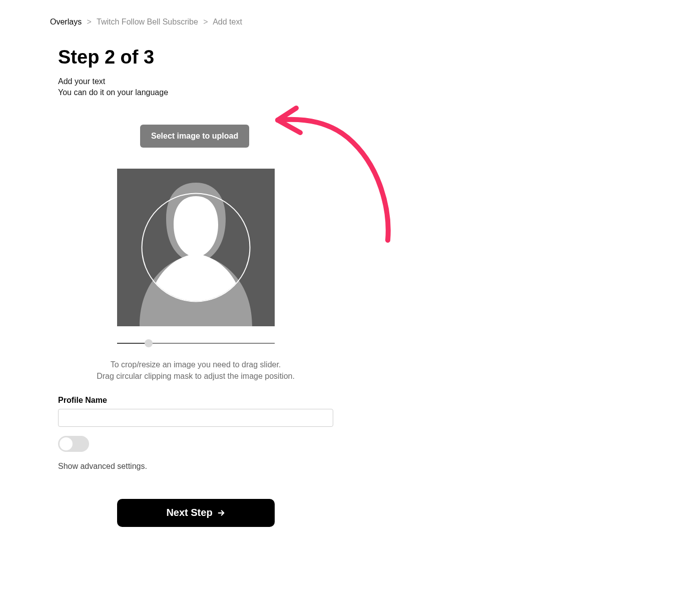  Describe the element at coordinates (354, 400) in the screenshot. I see `profile-name-label: Profile Name` at that location.